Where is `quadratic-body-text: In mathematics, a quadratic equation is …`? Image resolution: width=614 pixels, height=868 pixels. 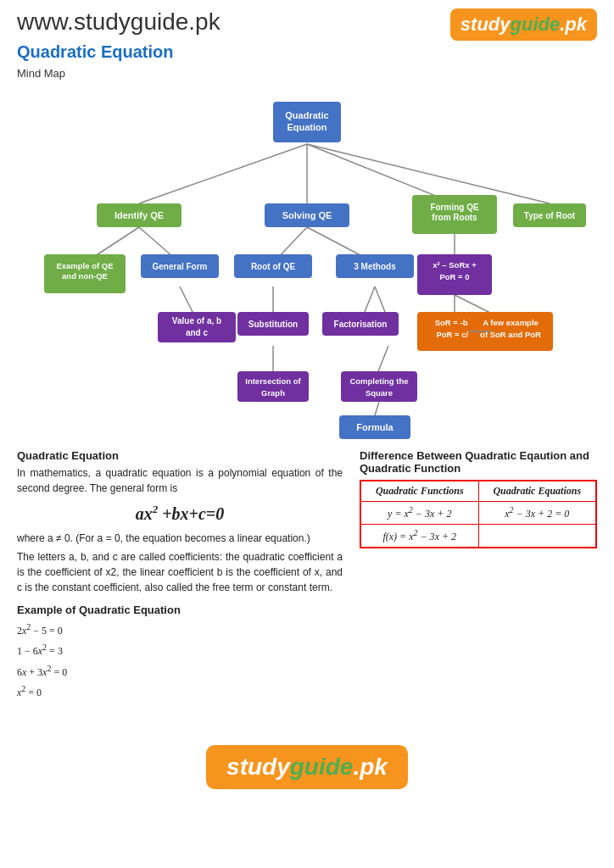 quadratic-body-text: In mathematics, a quadratic equation is … is located at coordinates (180, 481).